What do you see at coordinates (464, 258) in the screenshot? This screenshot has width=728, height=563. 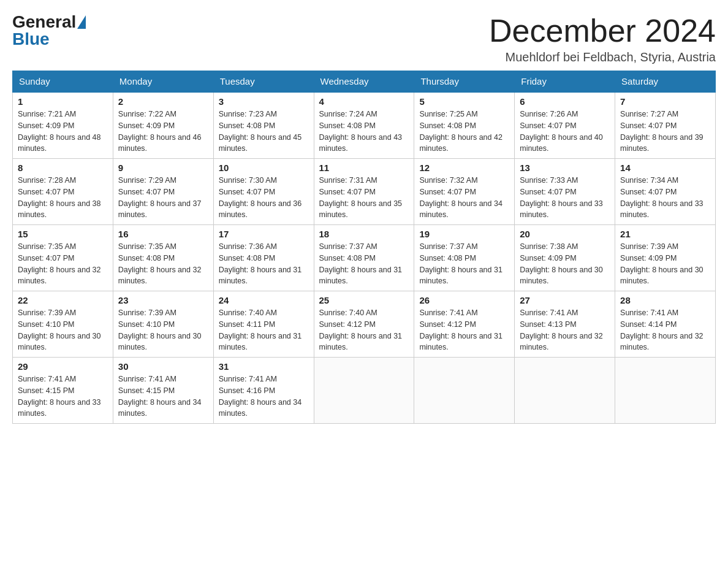 I see `calendar-day-cell: 19Sunrise: 7:37 AMSunset: 4:08 PMDayligh…` at bounding box center [464, 258].